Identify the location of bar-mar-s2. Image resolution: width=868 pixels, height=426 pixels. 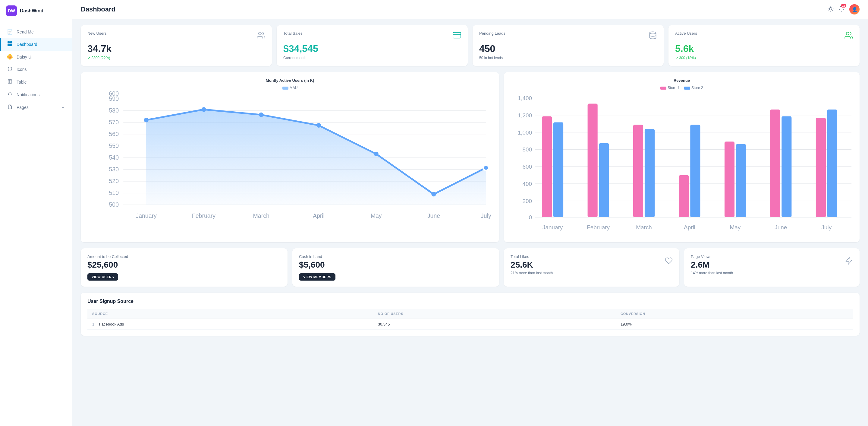
(650, 173).